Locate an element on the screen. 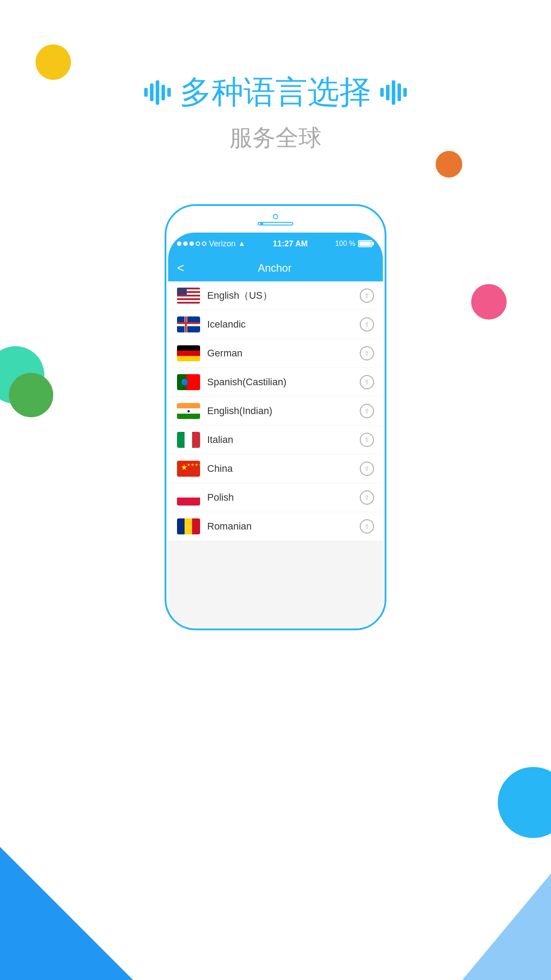 The height and width of the screenshot is (980, 551). main-title-text: 多种语言选择 is located at coordinates (276, 92).